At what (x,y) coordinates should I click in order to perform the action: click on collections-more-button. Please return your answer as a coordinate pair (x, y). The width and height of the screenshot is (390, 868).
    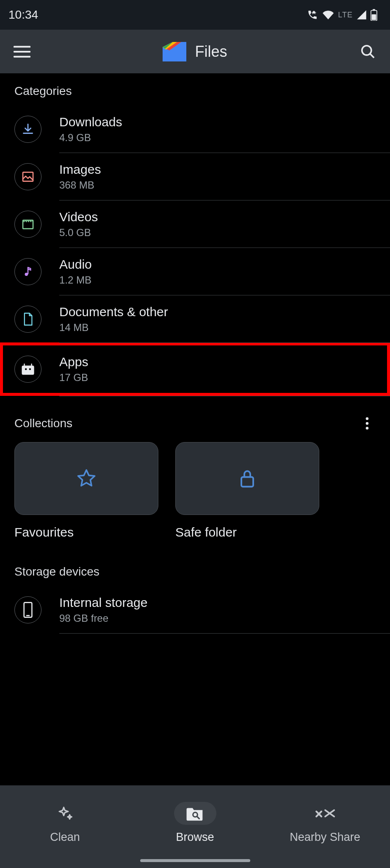
    Looking at the image, I should click on (367, 423).